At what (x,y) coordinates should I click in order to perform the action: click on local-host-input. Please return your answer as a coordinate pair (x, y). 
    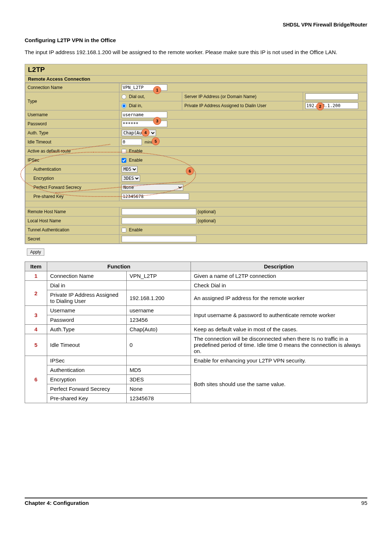
    Looking at the image, I should click on (159, 221).